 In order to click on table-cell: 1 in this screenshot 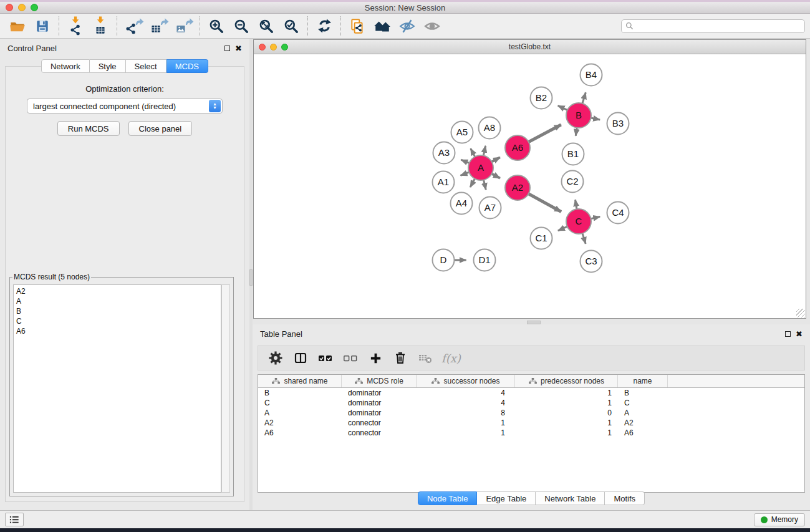, I will do `click(466, 433)`.